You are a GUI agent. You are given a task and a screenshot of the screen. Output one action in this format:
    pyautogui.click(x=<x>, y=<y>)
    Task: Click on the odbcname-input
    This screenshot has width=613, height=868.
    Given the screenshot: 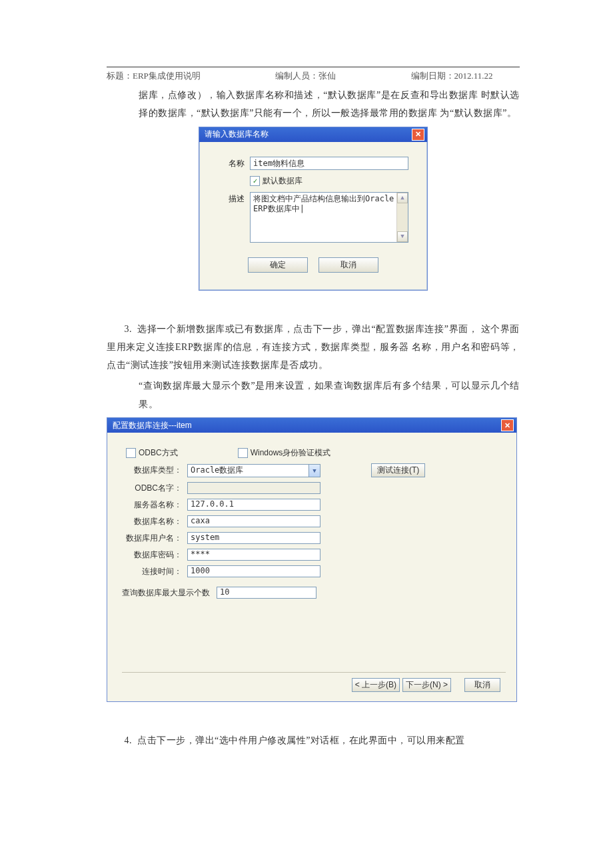 What is the action you would take?
    pyautogui.click(x=254, y=488)
    